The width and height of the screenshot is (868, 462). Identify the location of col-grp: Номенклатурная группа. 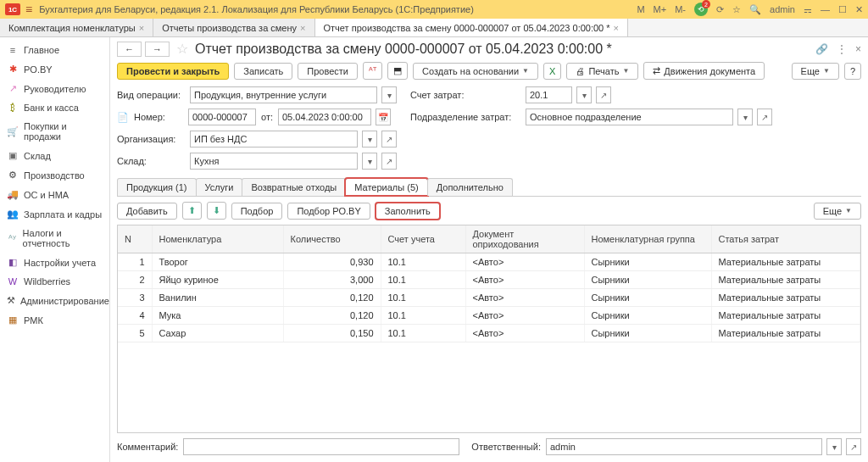
(648, 239).